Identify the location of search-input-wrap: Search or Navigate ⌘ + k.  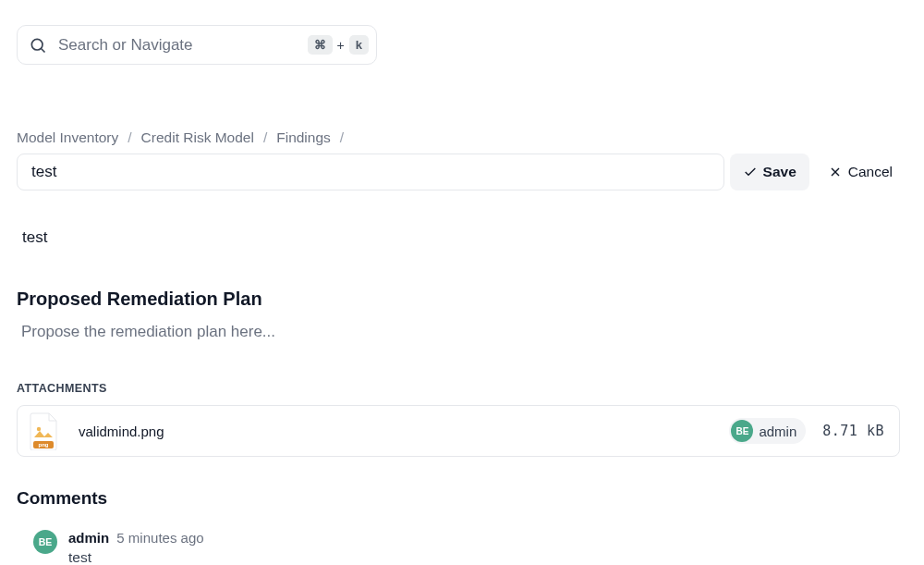
(197, 44).